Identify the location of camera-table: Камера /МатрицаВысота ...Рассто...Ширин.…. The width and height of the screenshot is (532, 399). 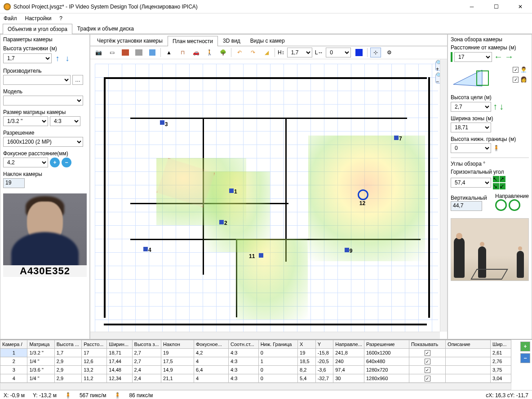
(256, 361).